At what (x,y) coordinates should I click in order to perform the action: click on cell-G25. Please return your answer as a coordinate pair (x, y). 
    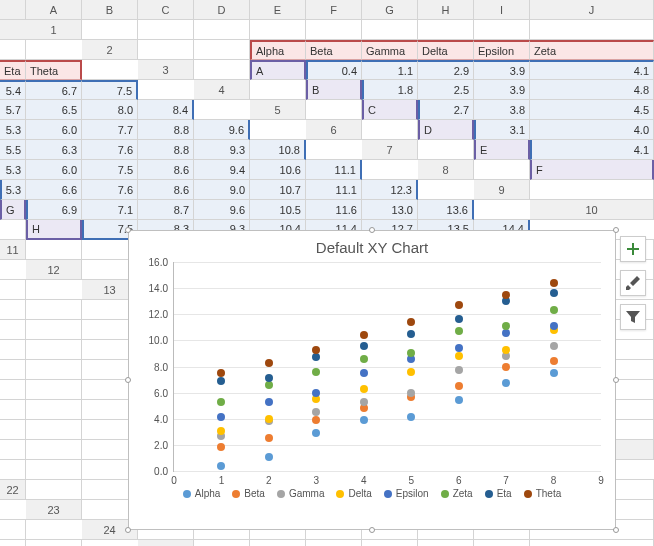
    Looking at the image, I should click on (592, 543).